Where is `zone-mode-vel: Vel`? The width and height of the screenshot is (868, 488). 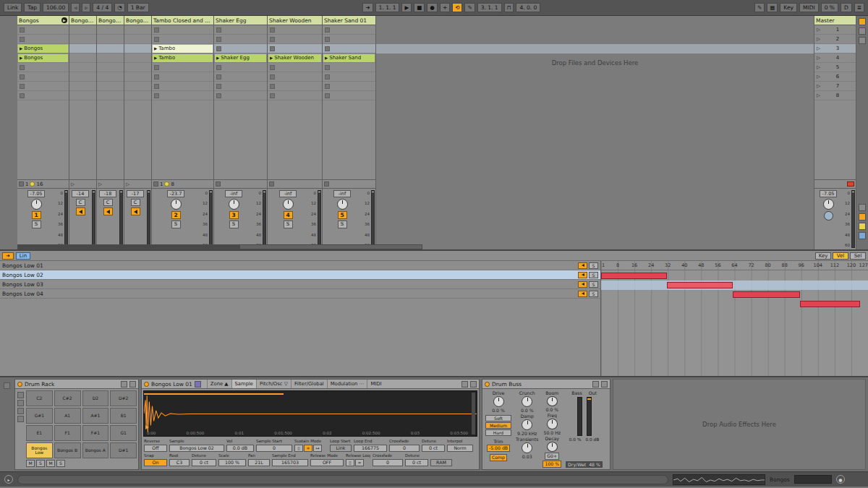
zone-mode-vel: Vel is located at coordinates (841, 256).